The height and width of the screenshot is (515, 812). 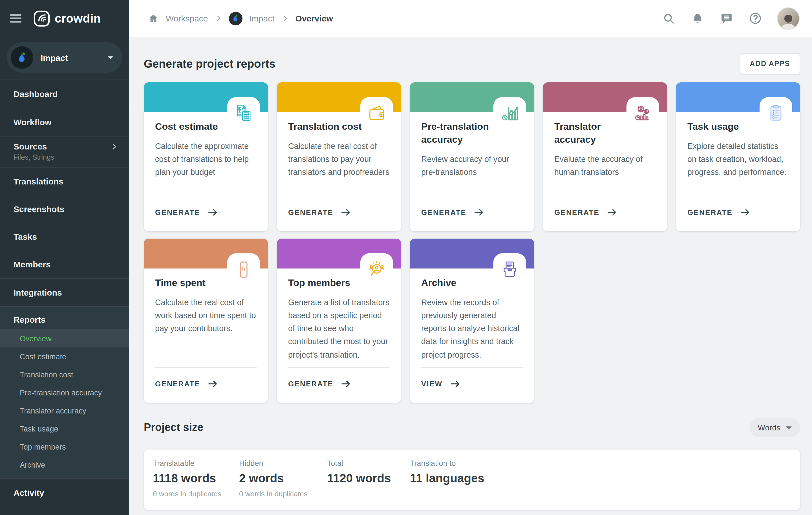 What do you see at coordinates (643, 113) in the screenshot?
I see `people-stats-icon` at bounding box center [643, 113].